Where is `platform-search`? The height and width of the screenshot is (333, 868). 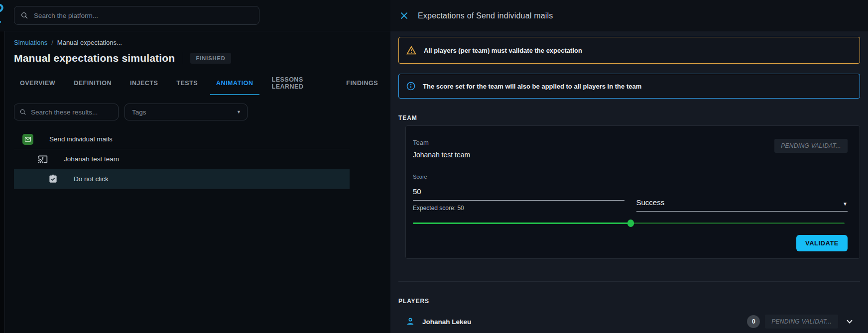
platform-search is located at coordinates (136, 15).